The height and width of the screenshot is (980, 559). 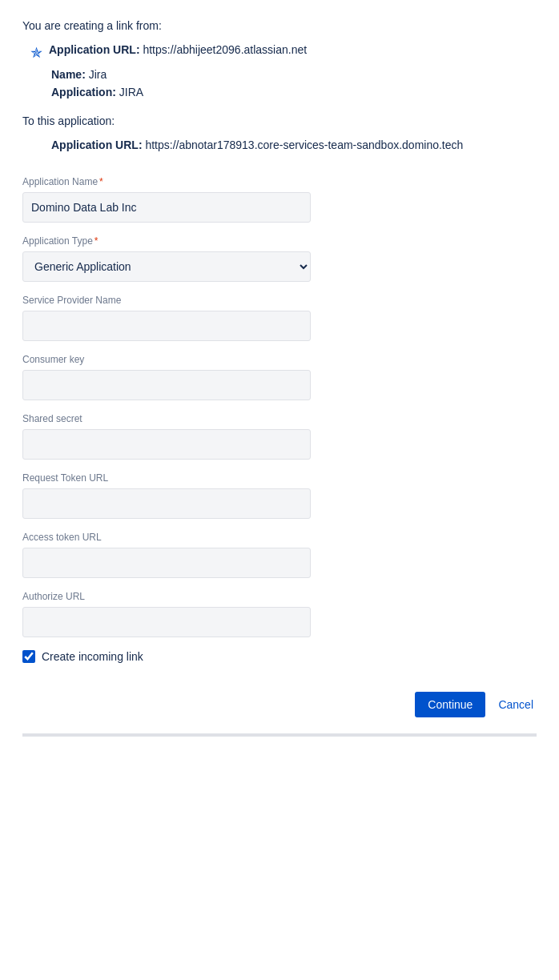 What do you see at coordinates (97, 145) in the screenshot?
I see `to-url-label: Application URL:` at bounding box center [97, 145].